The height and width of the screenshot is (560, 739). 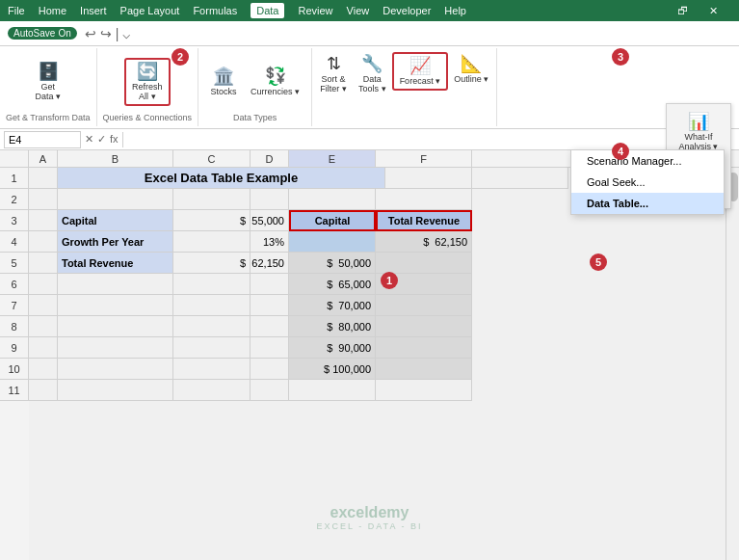 What do you see at coordinates (43, 221) in the screenshot?
I see `cell-a3` at bounding box center [43, 221].